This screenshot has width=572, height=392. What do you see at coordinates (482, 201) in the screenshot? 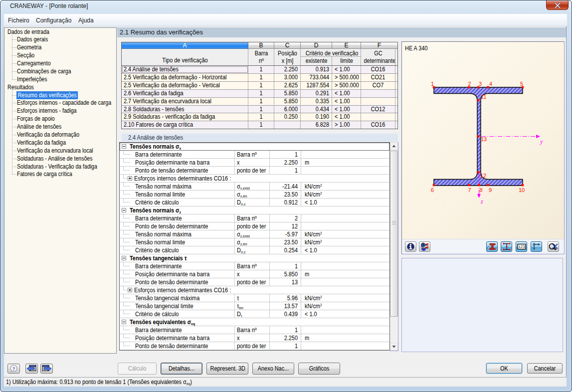
I see `svg-text: z` at bounding box center [482, 201].